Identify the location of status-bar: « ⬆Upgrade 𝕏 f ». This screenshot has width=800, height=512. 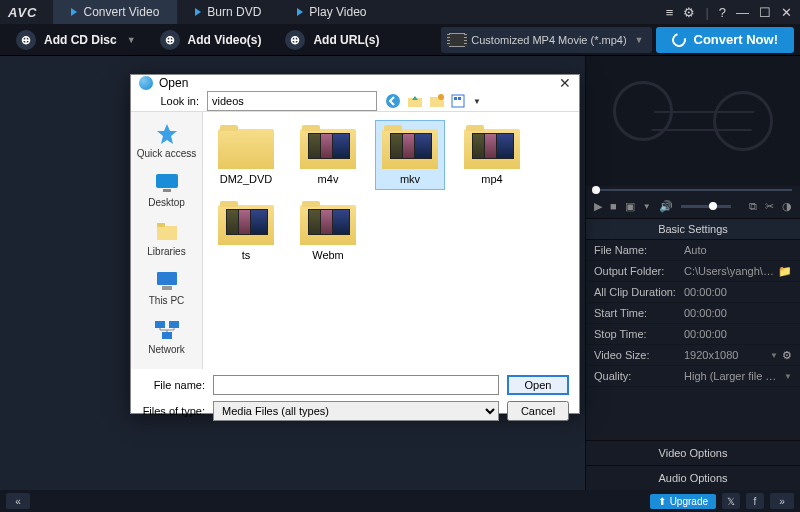
(400, 501).